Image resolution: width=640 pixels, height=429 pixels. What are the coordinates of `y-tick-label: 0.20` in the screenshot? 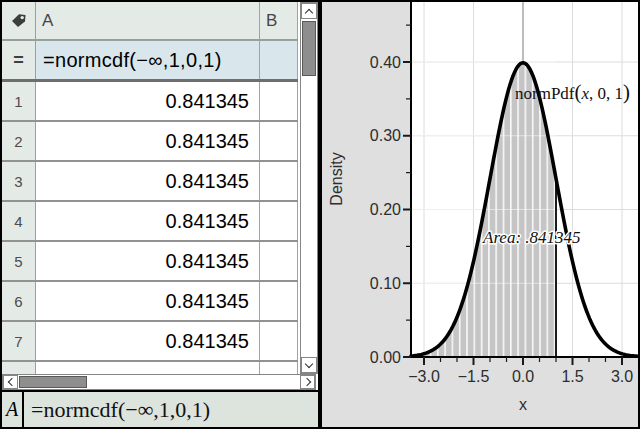 It's located at (386, 210).